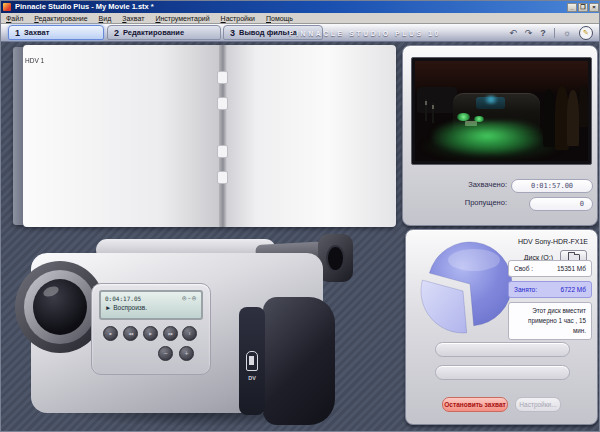 The width and height of the screenshot is (600, 432). I want to click on album-cover-edge, so click(18, 136).